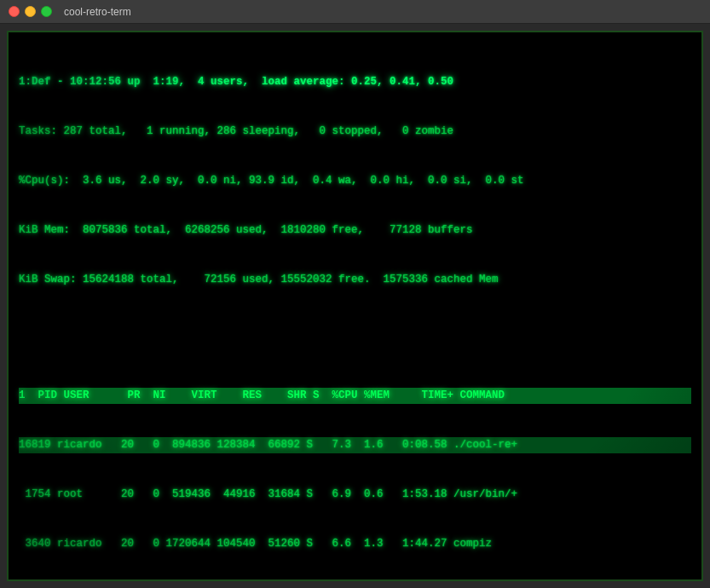 The image size is (710, 588). I want to click on section-1-row-1: 1754 root 20 0 519436 44916 31684 S 6.9 …, so click(355, 494).